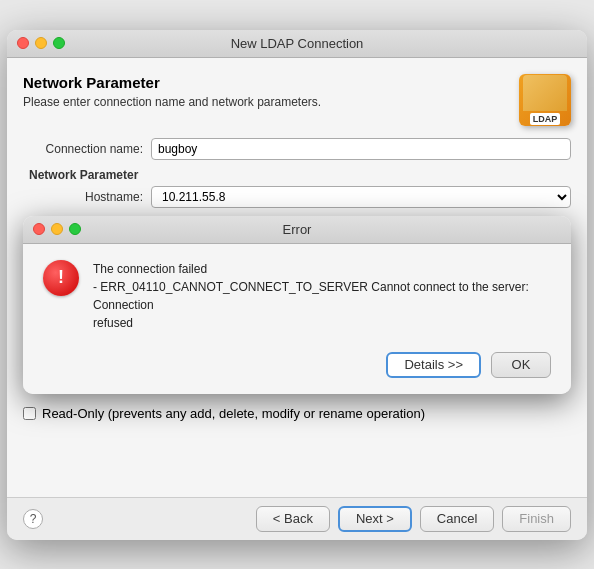 The width and height of the screenshot is (594, 569). What do you see at coordinates (434, 365) in the screenshot?
I see `details-button: Details >>` at bounding box center [434, 365].